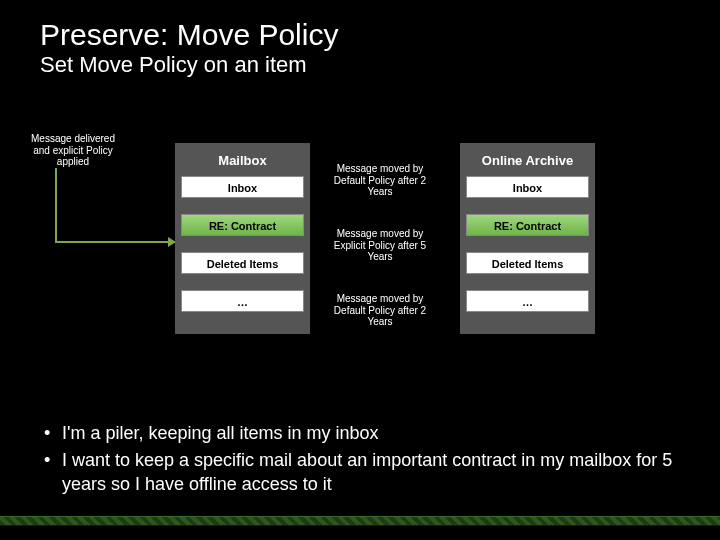 The height and width of the screenshot is (540, 720). What do you see at coordinates (360, 472) in the screenshot?
I see `bullet-item: I want to keep a specific mail about an …` at bounding box center [360, 472].